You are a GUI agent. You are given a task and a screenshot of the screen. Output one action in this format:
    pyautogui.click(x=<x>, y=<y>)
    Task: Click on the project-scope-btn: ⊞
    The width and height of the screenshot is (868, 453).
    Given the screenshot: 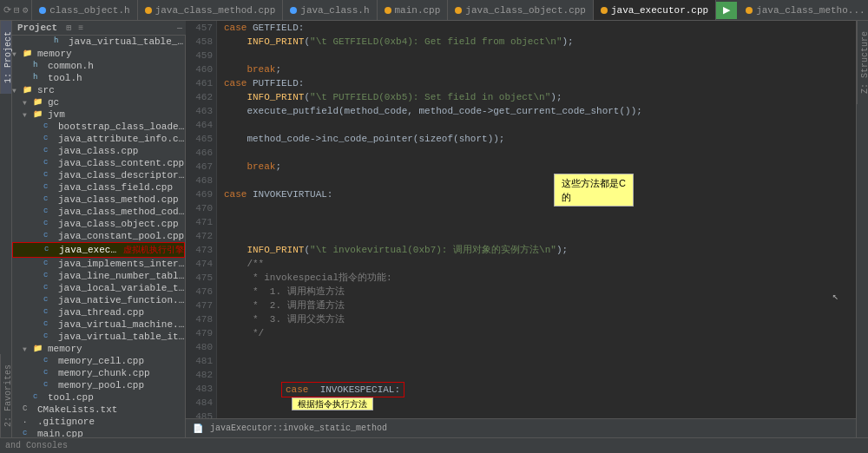 What is the action you would take?
    pyautogui.click(x=69, y=28)
    